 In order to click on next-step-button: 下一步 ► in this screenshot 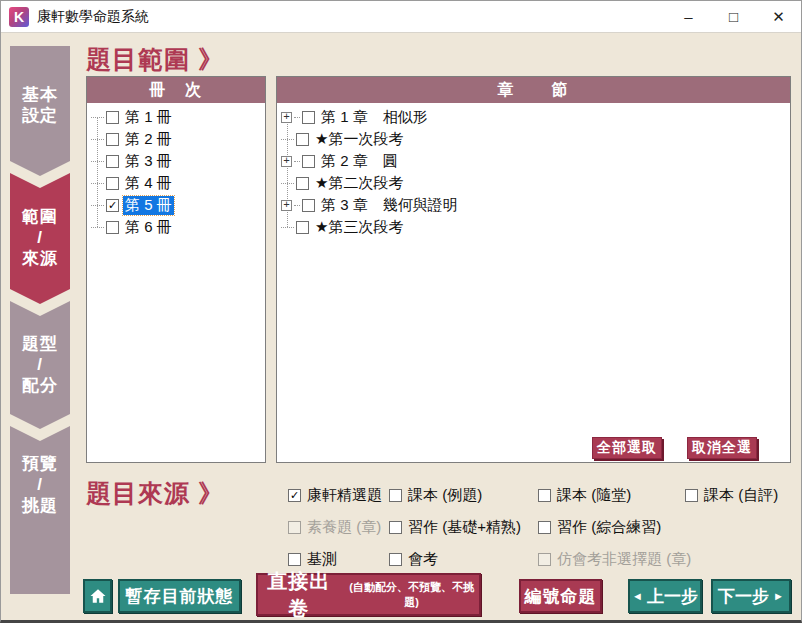, I will do `click(751, 596)`.